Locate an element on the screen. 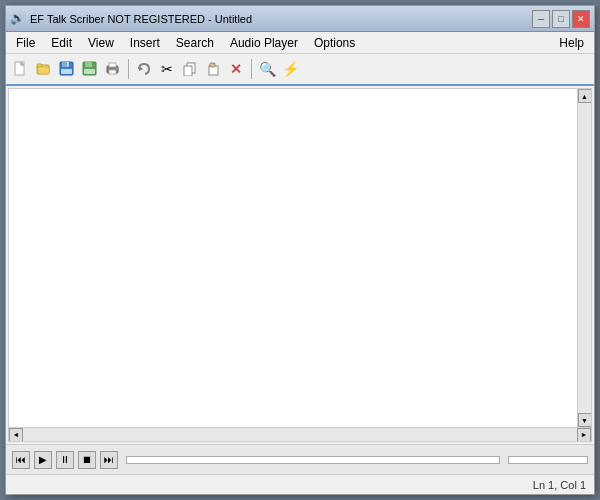  menu-options: Options is located at coordinates (334, 43).